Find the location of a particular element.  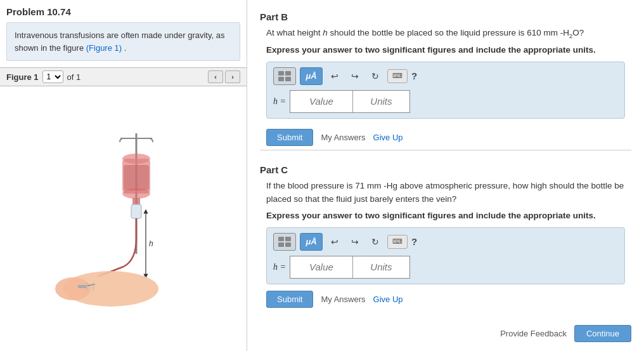

separator-b-c is located at coordinates (446, 150).